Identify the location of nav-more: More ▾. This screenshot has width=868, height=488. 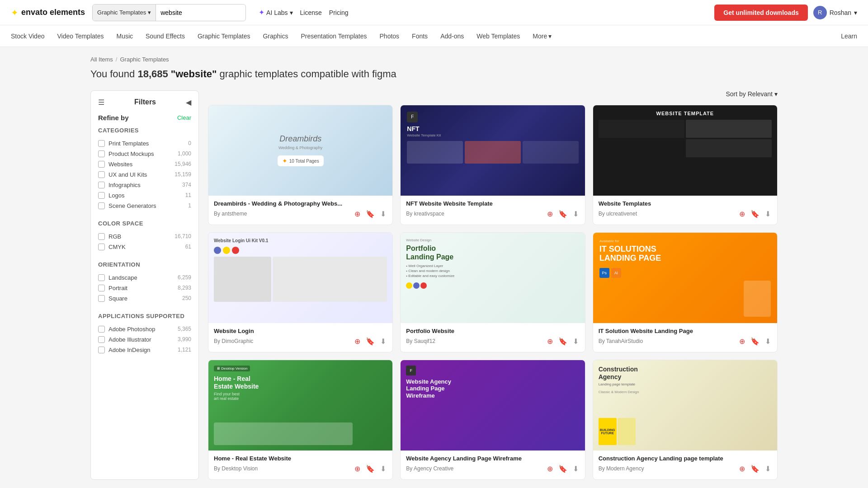
(542, 36).